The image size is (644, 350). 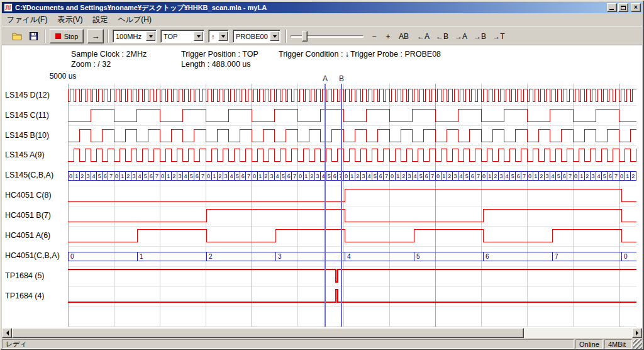 What do you see at coordinates (396, 54) in the screenshot?
I see `info-trigger-probe: Trigger Probe : PROBE08` at bounding box center [396, 54].